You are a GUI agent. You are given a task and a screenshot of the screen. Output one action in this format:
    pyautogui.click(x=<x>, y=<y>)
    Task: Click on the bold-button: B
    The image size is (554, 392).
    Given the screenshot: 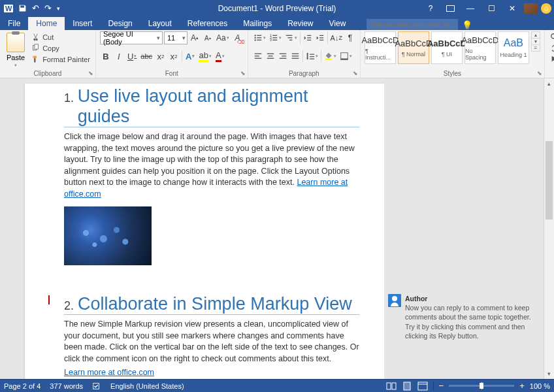 What is the action you would take?
    pyautogui.click(x=106, y=56)
    